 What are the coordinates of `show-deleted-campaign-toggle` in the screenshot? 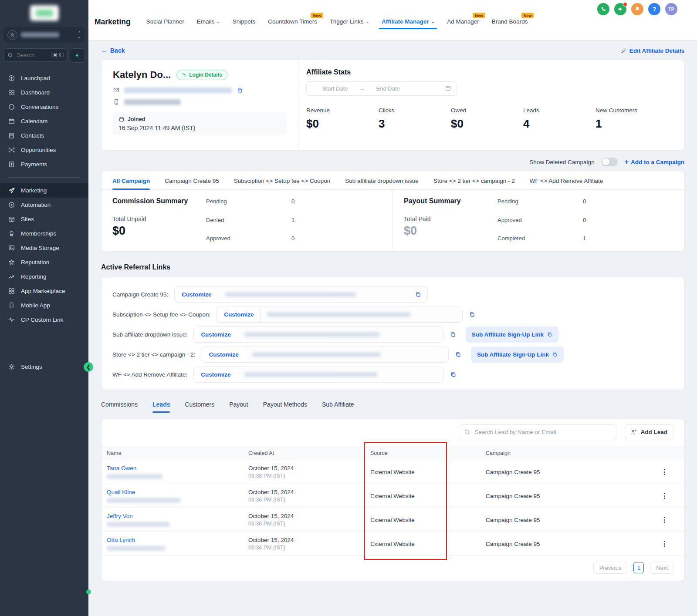 It's located at (610, 162).